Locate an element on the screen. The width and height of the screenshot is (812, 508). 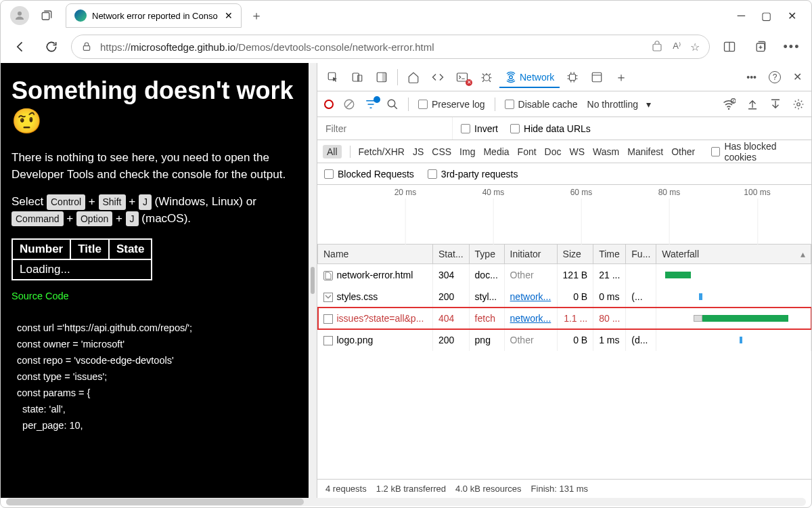
col-number: Number is located at coordinates (41, 249).